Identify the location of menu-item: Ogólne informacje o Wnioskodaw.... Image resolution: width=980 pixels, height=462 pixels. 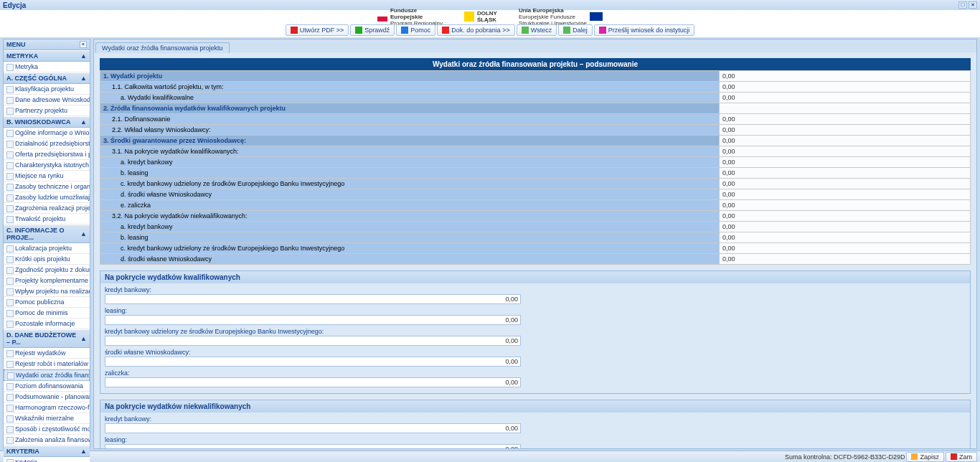
(47, 133).